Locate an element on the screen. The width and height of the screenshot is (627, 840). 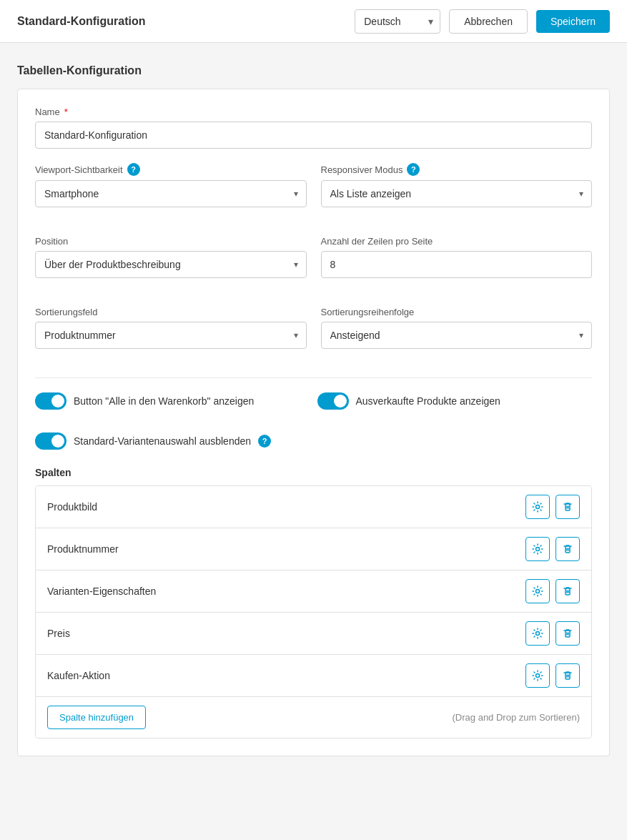
toggle-sold-row: Ausverkaufte Produkte anzeigen is located at coordinates (455, 401).